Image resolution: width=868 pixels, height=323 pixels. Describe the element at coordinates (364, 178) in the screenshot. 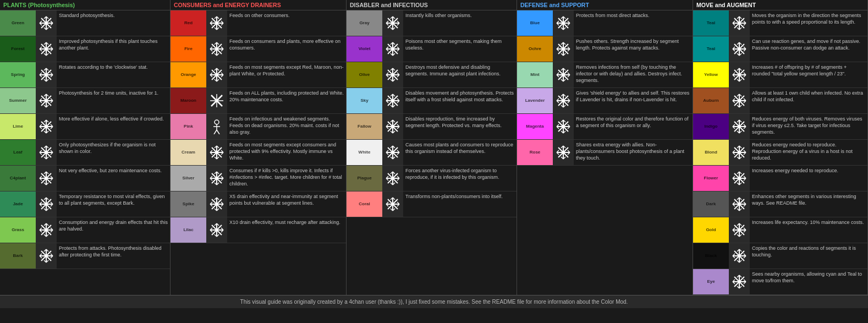

I see `entry-color-name: Plague` at that location.